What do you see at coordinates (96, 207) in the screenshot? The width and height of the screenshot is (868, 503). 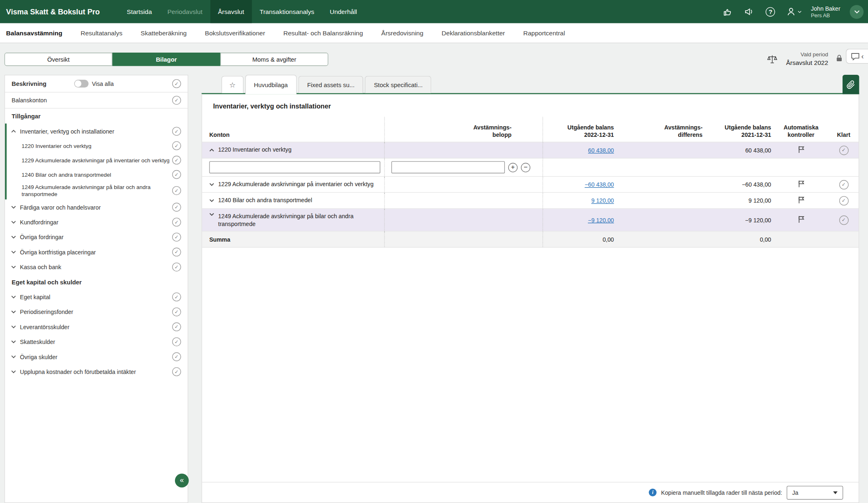 I see `sidebar-group-fardiga-varor: Färdiga varor och handelsvaror` at bounding box center [96, 207].